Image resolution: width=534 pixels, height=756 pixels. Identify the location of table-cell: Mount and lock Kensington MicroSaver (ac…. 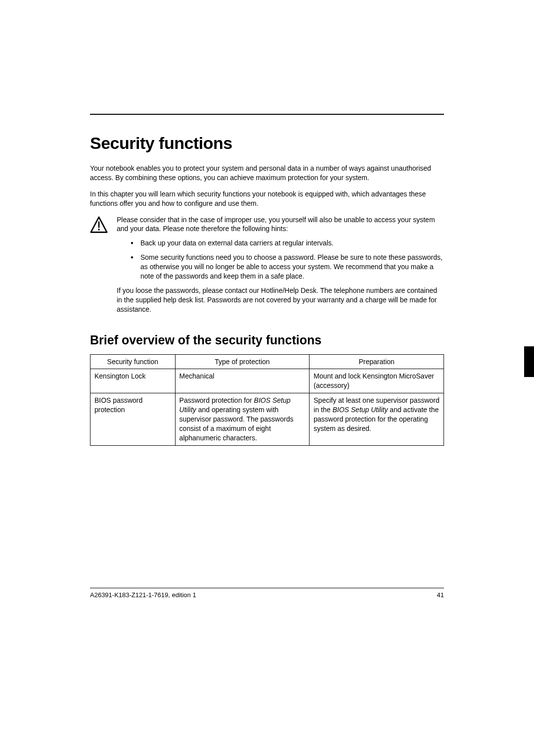
(377, 381).